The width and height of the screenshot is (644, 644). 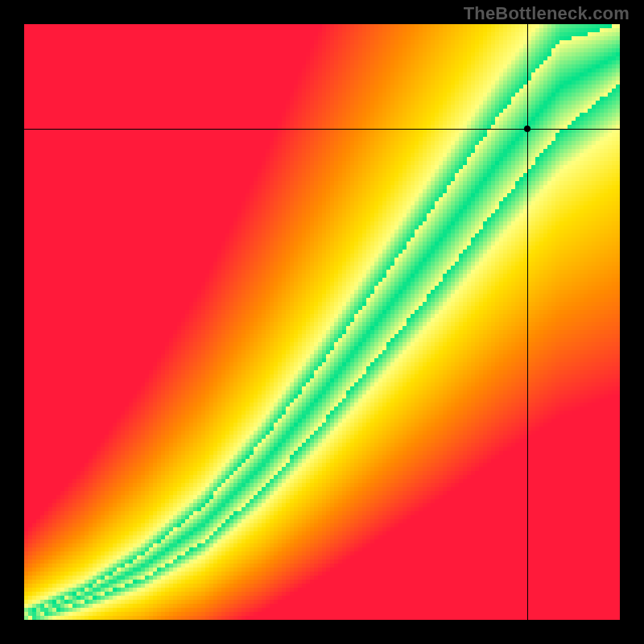 What do you see at coordinates (547, 14) in the screenshot?
I see `watermark-text: TheBottleneck.com` at bounding box center [547, 14].